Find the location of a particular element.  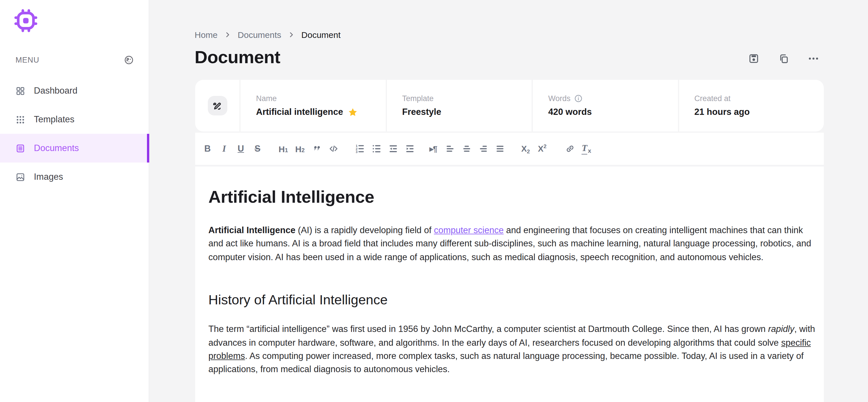

outdent-icon is located at coordinates (393, 149).